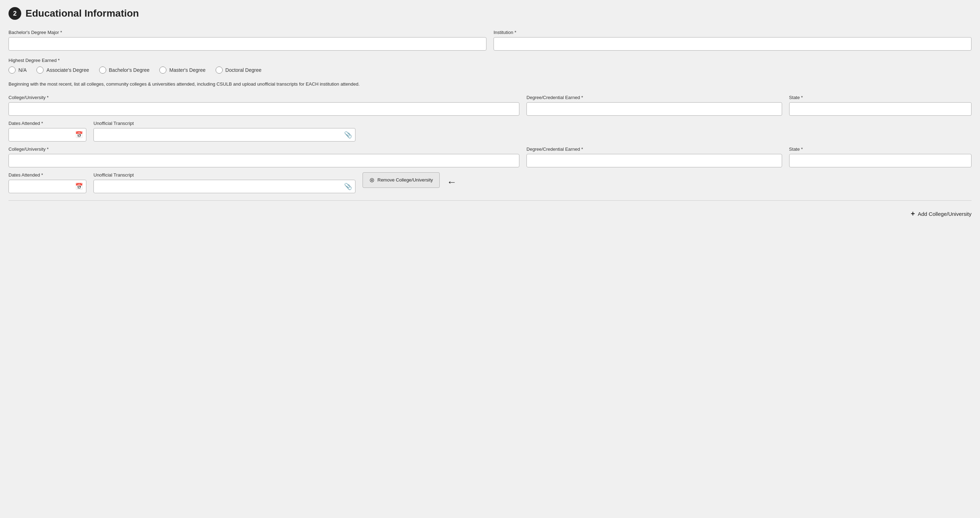 This screenshot has width=980, height=518. Describe the element at coordinates (490, 40) in the screenshot. I see `bachelors-institution-row: Bachelor's Degree Major * Institution *` at that location.